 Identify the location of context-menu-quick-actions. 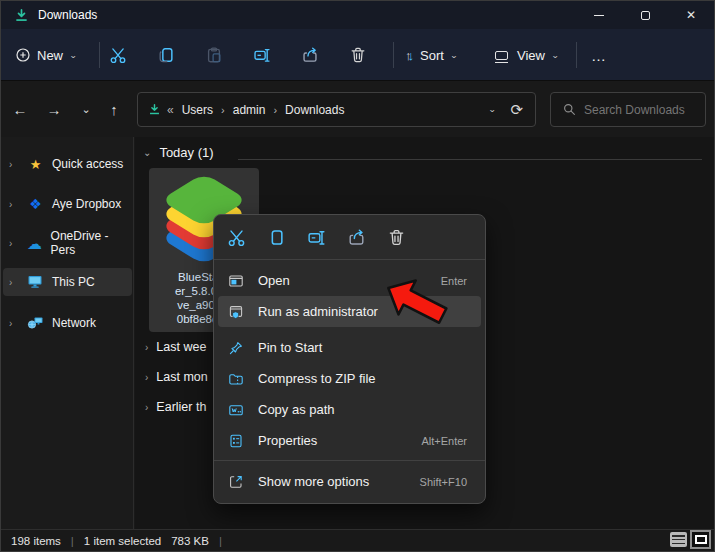
(350, 238).